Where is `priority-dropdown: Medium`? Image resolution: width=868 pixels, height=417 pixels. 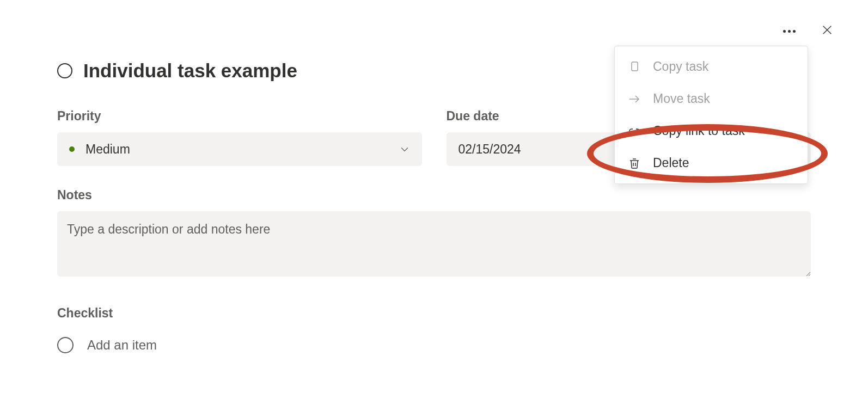
priority-dropdown: Medium is located at coordinates (240, 149).